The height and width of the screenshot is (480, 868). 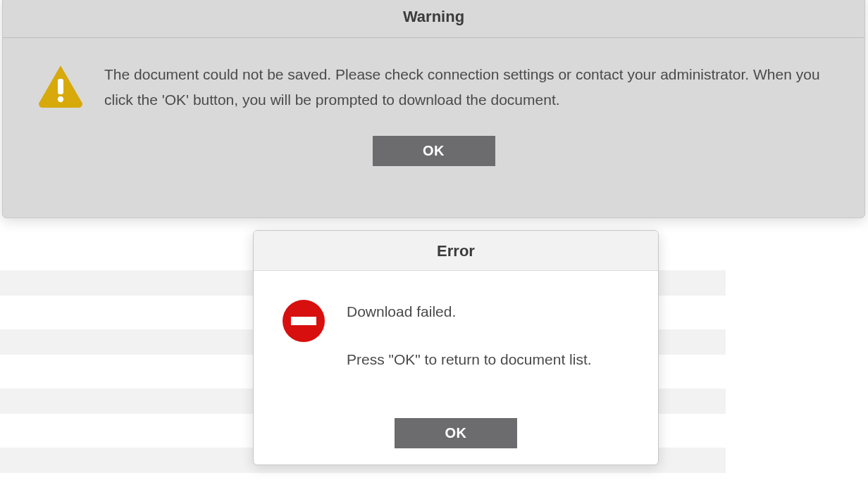 I want to click on error-message-line2: Press "OK" to return to document list., so click(x=469, y=360).